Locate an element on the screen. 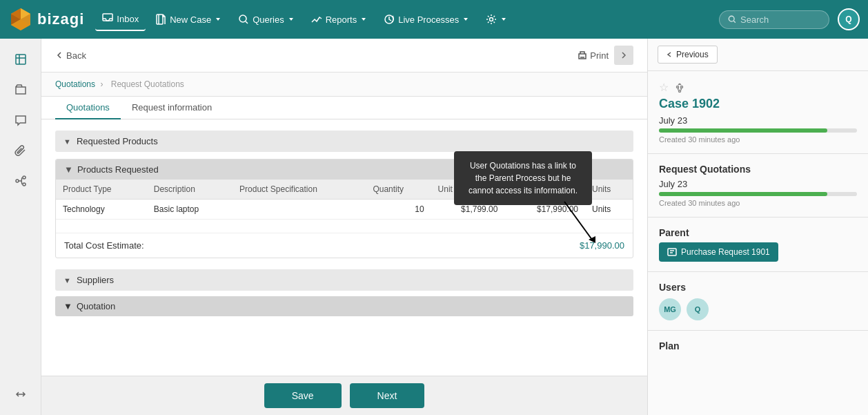 Image resolution: width=868 pixels, height=415 pixels. progress-fill1 is located at coordinates (743, 131).